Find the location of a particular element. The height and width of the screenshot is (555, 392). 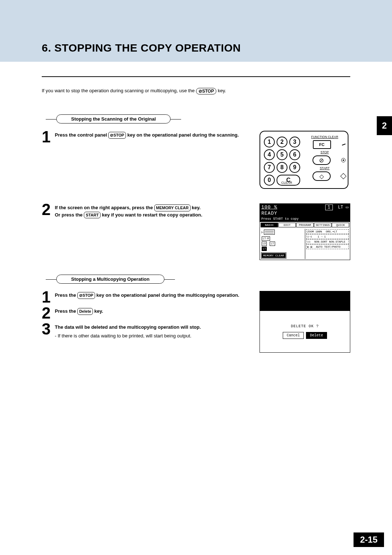

t: If the screen on the right appears, pres… is located at coordinates (104, 208).